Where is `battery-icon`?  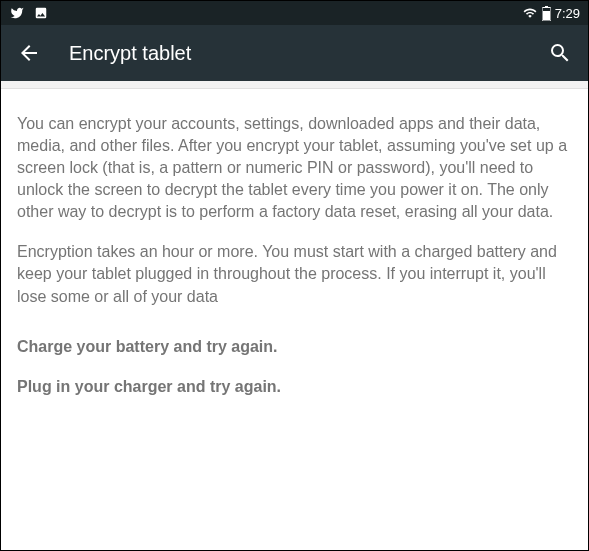 battery-icon is located at coordinates (546, 14).